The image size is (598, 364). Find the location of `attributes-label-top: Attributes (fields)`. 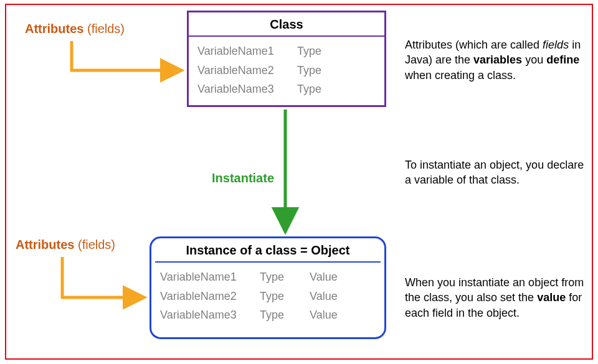

attributes-label-top: Attributes (fields) is located at coordinates (75, 29).